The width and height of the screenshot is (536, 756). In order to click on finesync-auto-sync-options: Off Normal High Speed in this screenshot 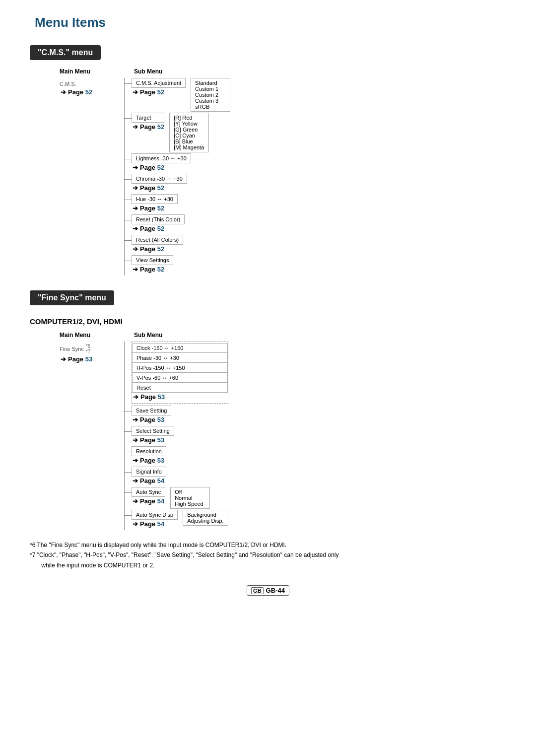, I will do `click(190, 498)`.